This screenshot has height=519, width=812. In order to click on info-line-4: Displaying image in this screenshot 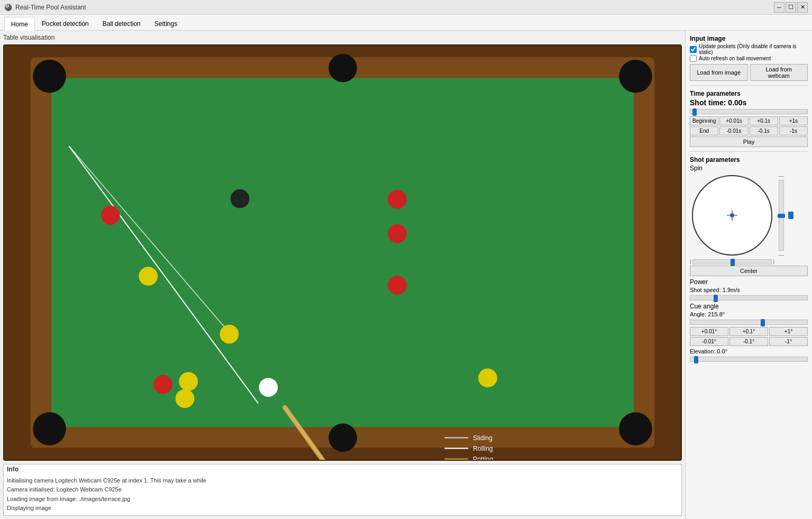, I will do `click(343, 508)`.